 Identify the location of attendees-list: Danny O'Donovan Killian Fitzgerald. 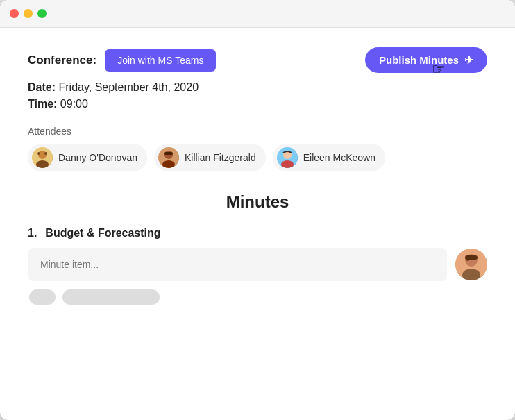
(258, 158).